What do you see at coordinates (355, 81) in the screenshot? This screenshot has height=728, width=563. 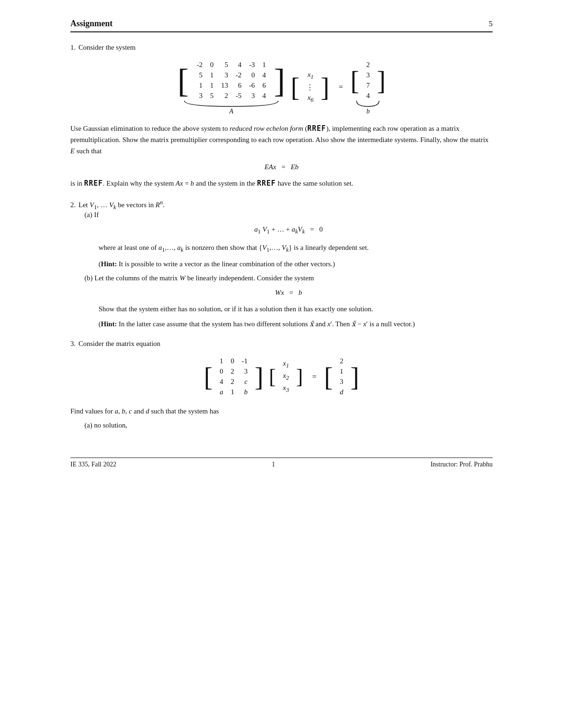 I see `vec-b-left: [` at bounding box center [355, 81].